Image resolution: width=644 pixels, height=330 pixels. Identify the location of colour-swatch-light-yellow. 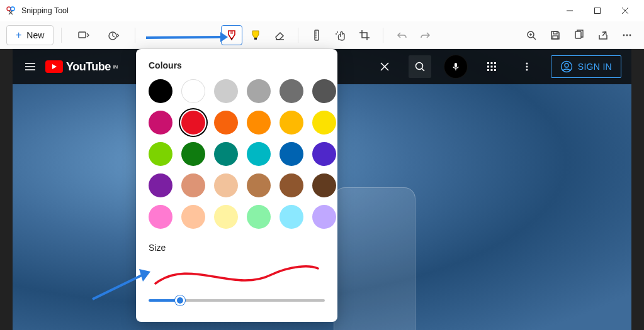
(226, 217).